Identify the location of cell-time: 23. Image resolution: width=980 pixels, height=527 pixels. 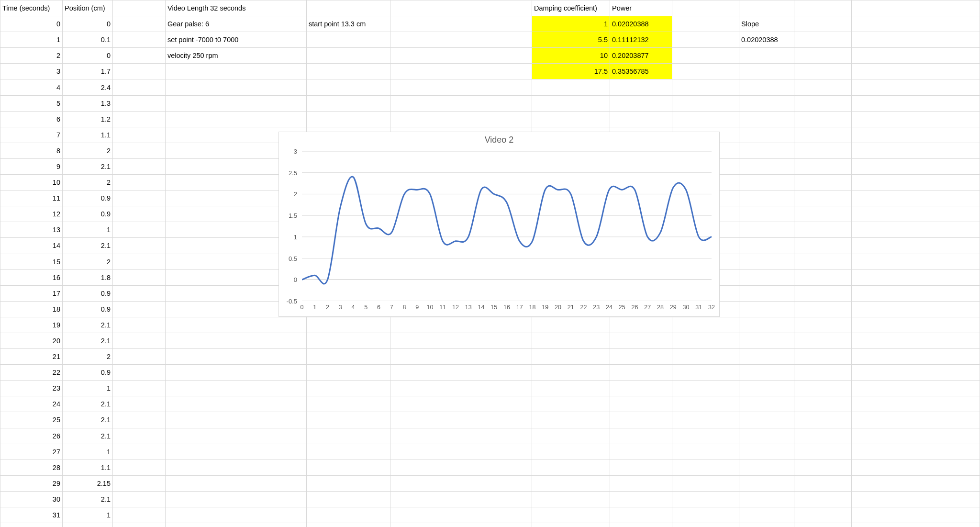
(32, 389).